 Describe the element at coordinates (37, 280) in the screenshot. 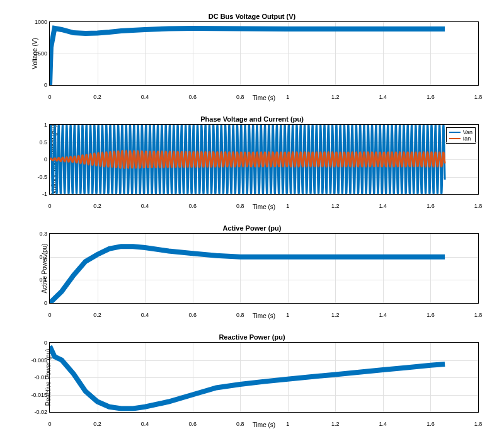

I see `y-tick-label: 0.1` at that location.